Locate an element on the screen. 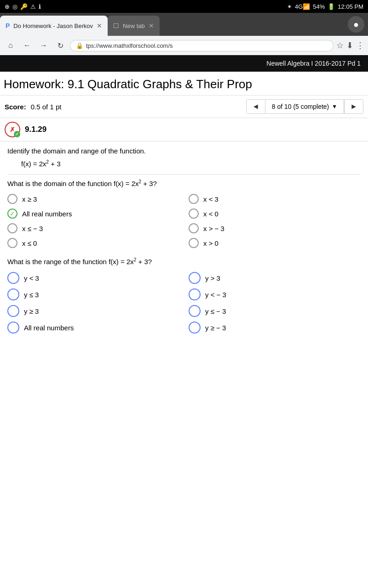  domain-option-2: All real numbers is located at coordinates (93, 214).